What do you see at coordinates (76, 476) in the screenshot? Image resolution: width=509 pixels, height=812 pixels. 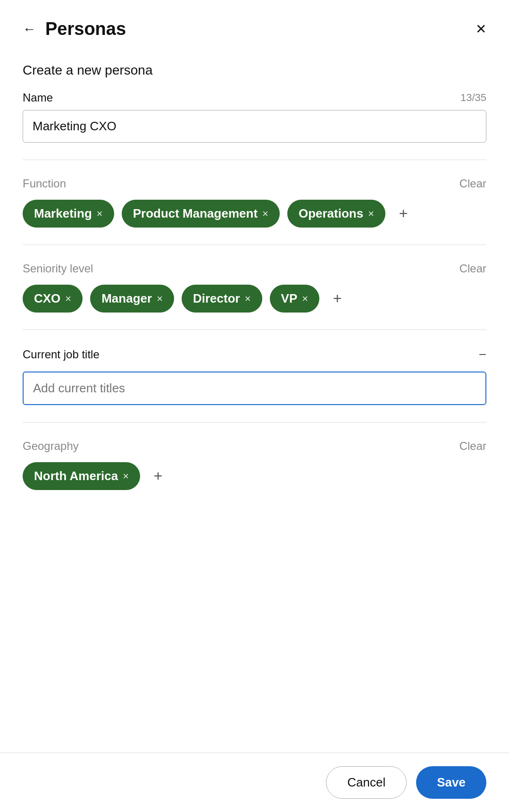 I see `geography-tag-north-america-label: North America` at bounding box center [76, 476].